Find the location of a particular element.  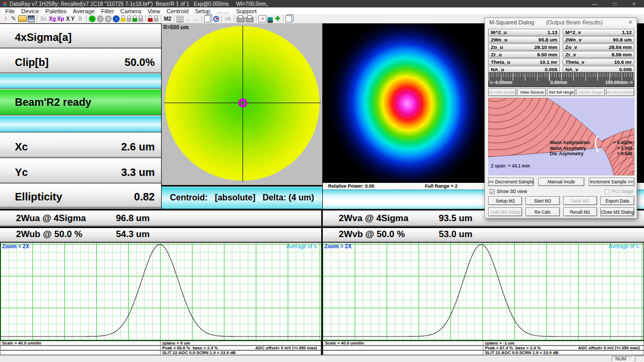

row-4xsigma: 4xSigma[a] is located at coordinates (81, 36).